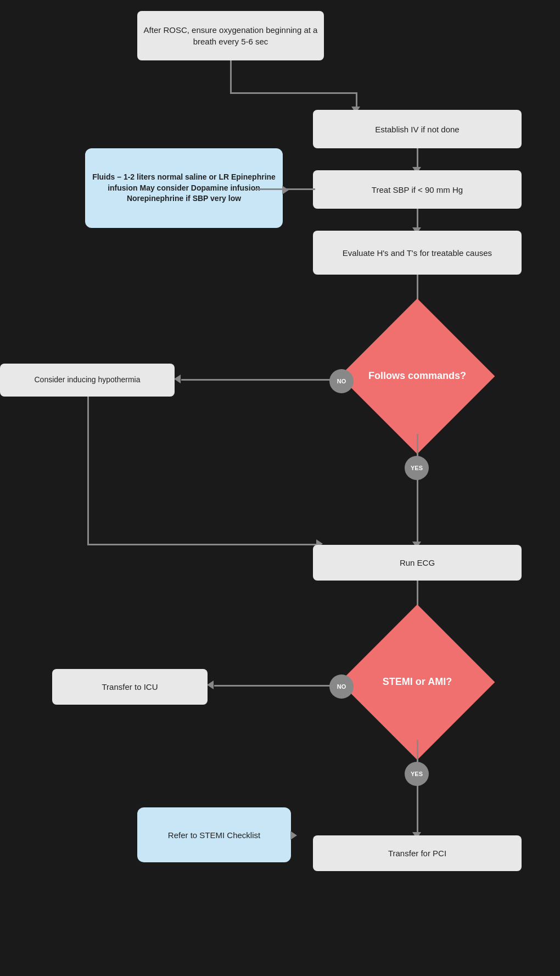 This screenshot has height=976, width=560. What do you see at coordinates (417, 253) in the screenshot?
I see `evaluate-hs-box: Evaluate H's and T's for treatable cause…` at bounding box center [417, 253].